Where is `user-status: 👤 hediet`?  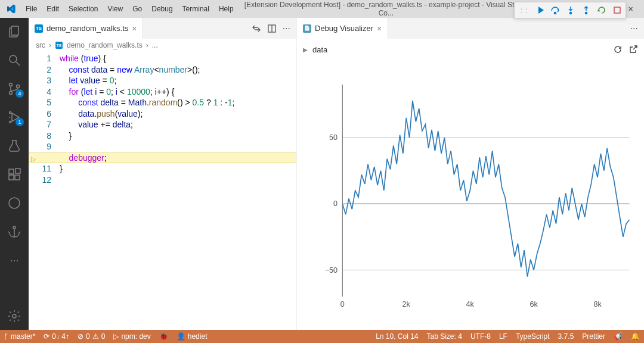
user-status: 👤 hediet is located at coordinates (192, 336).